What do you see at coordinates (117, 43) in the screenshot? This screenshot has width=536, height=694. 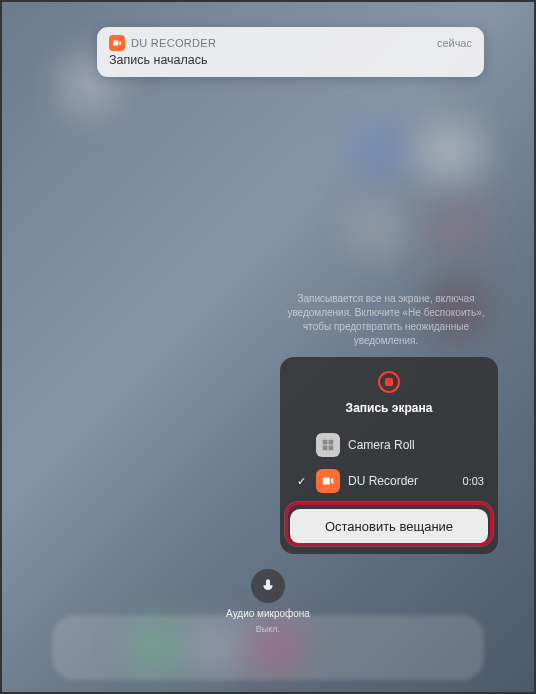 I see `du-recorder-app-icon` at bounding box center [117, 43].